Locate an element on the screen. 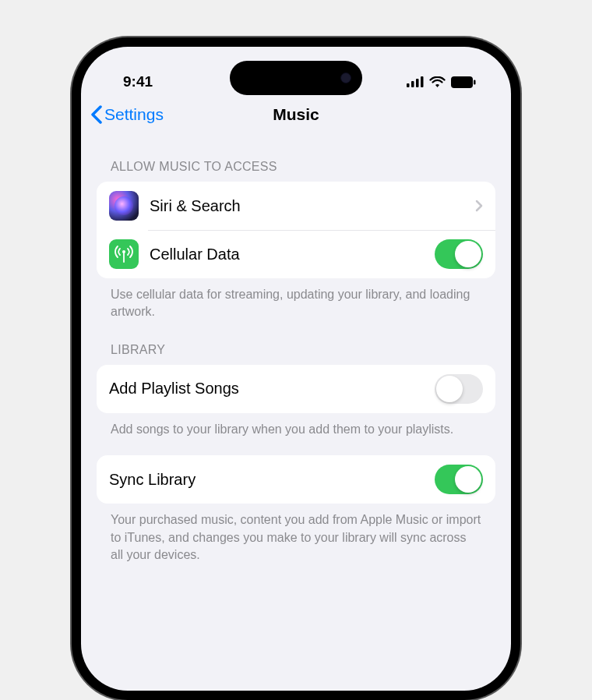 The height and width of the screenshot is (700, 592). add-playlist-toggle is located at coordinates (459, 389).